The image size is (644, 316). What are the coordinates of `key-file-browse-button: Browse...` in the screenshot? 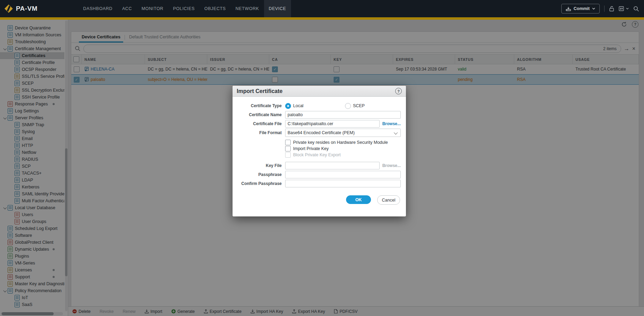 It's located at (392, 166).